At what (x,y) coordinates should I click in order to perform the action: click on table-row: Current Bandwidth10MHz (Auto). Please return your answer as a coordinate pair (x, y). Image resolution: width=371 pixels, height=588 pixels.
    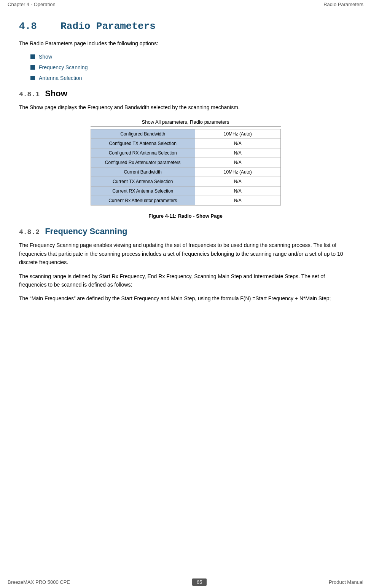
    Looking at the image, I should click on (186, 172).